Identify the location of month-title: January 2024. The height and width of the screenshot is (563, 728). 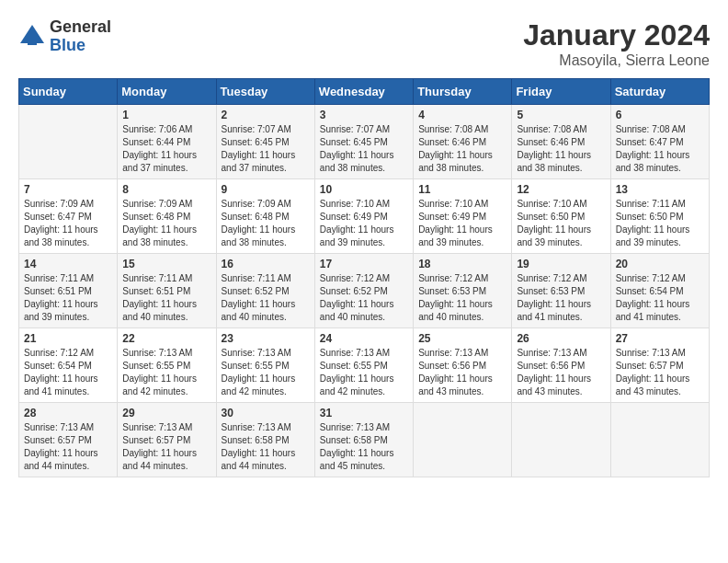
(616, 35).